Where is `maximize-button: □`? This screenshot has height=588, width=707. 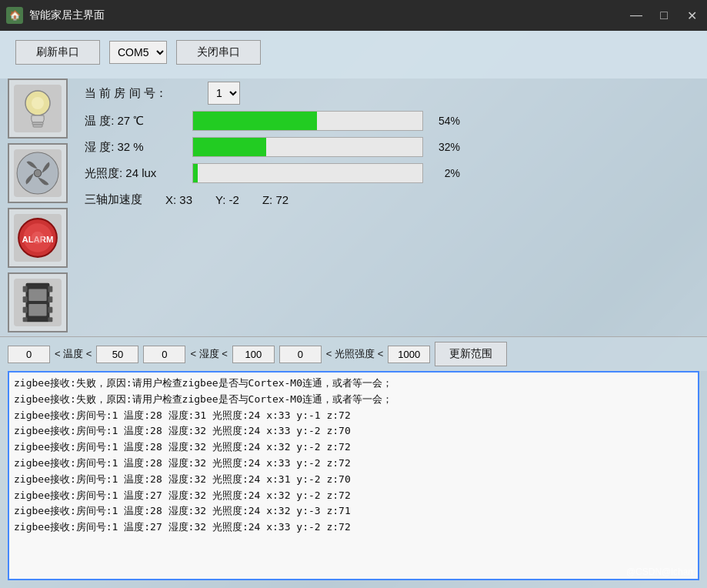
maximize-button: □ is located at coordinates (664, 15).